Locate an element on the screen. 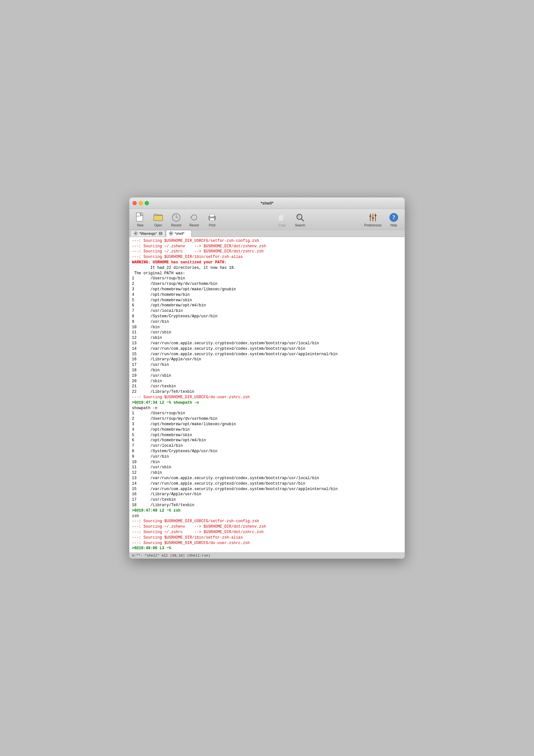 The height and width of the screenshot is (756, 534). preferences-label: Preferences is located at coordinates (373, 225).